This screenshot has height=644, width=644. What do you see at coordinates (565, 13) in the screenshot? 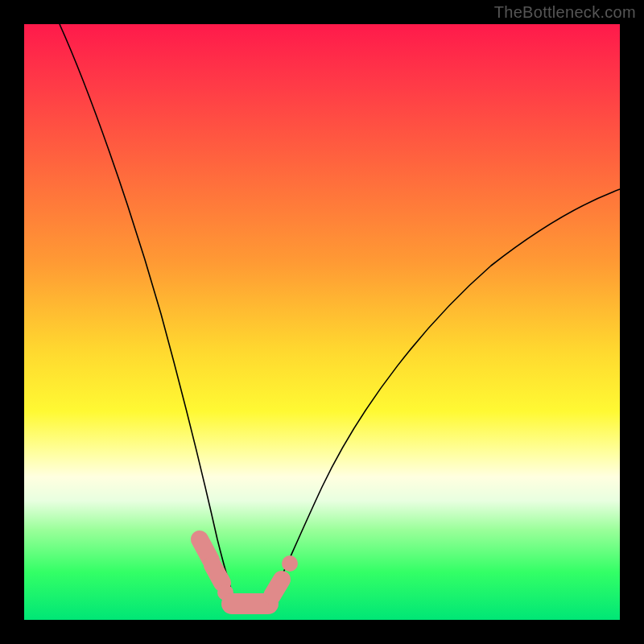
I see `watermark-text: TheBottleneck.com` at bounding box center [565, 13].